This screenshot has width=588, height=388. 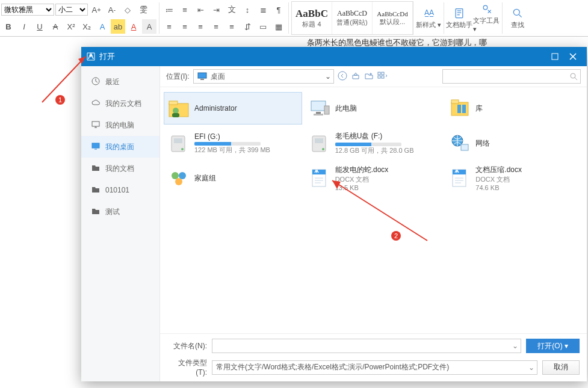 I want to click on align-left-button: ≡, so click(x=169, y=26).